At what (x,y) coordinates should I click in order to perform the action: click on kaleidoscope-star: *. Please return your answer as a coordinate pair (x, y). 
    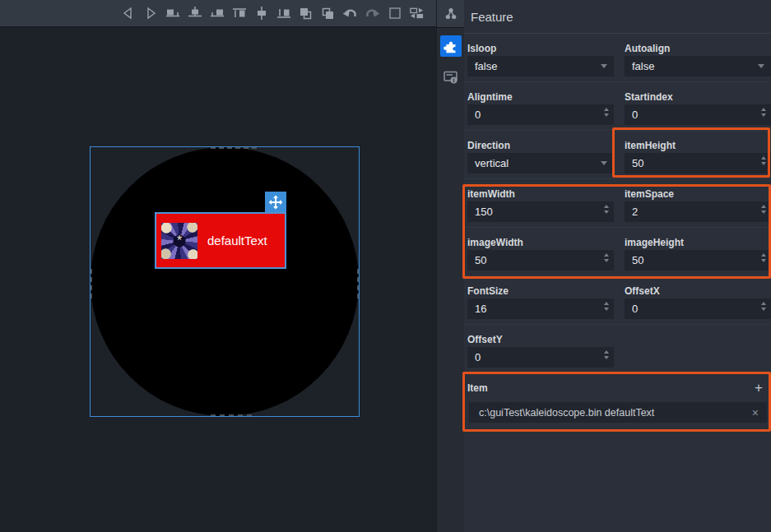
    Looking at the image, I should click on (179, 241).